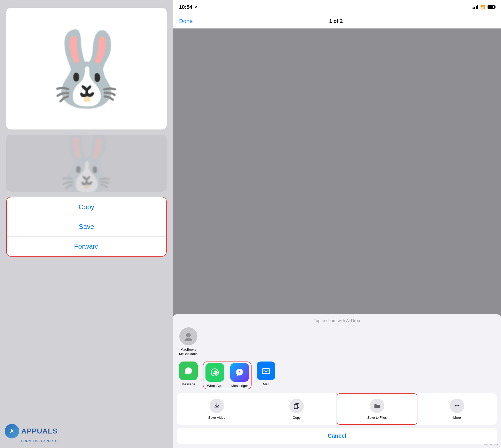  Describe the element at coordinates (266, 374) in the screenshot. I see `app-icon-mail: Mail` at that location.